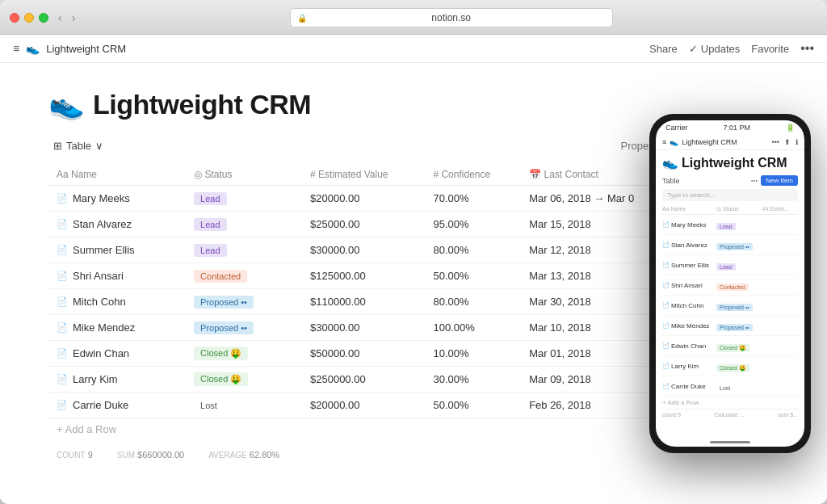 Image resolution: width=827 pixels, height=504 pixels. I want to click on cell-name: 📄 Larry Kim, so click(117, 380).